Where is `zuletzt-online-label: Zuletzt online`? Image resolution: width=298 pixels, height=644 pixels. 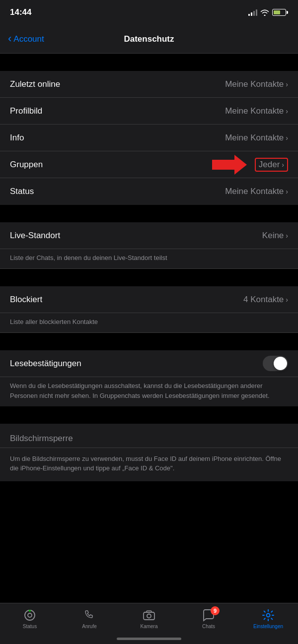 zuletzt-online-label: Zuletzt online is located at coordinates (35, 84).